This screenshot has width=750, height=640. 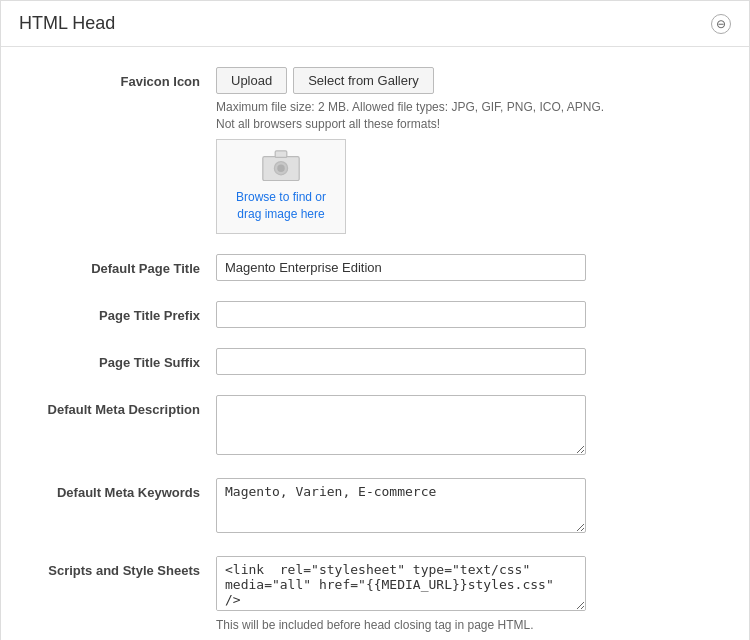 I want to click on image-dropzone: Browse to find ordrag image here, so click(x=281, y=186).